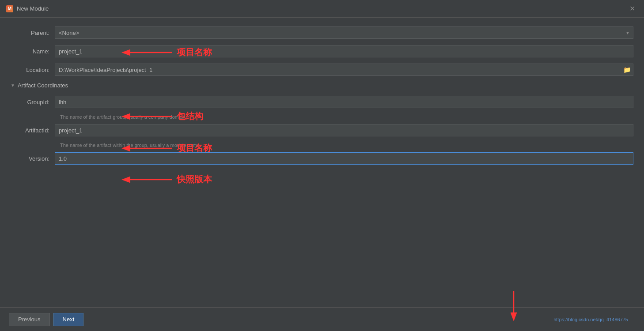 This screenshot has height=331, width=644. I want to click on next-button: Next, so click(69, 320).